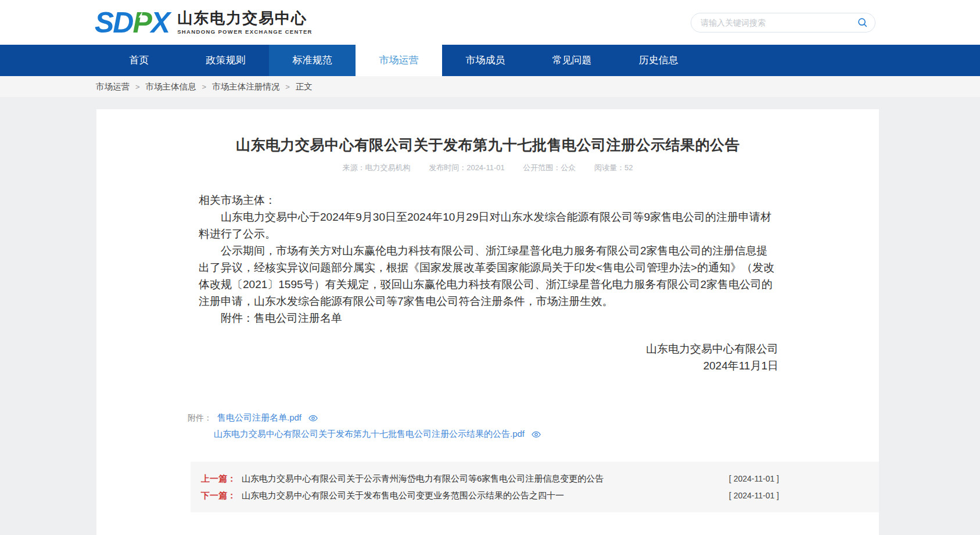  I want to click on logo-name-cn: 山东电力交易中心, so click(245, 19).